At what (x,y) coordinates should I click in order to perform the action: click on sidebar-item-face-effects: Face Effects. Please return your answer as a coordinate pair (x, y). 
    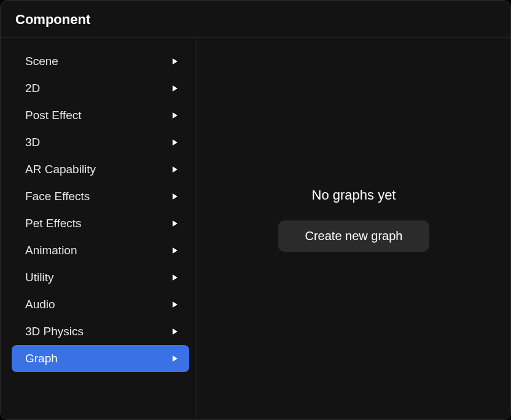
    Looking at the image, I should click on (101, 196).